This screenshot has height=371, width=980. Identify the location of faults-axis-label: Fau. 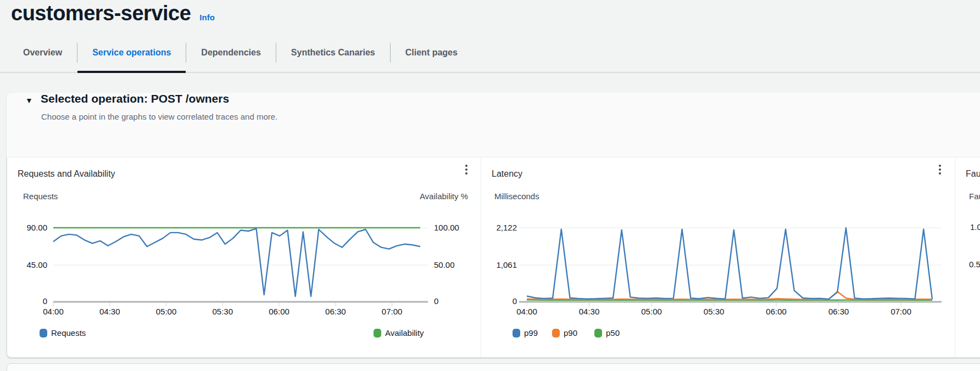
(975, 196).